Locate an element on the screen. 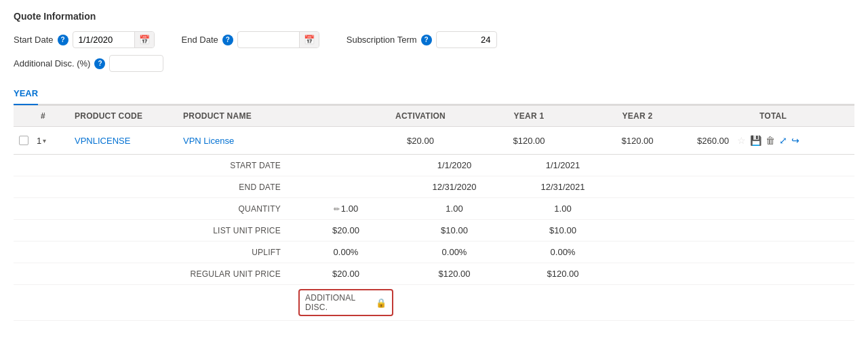  detail-row-end-date: END DATE 12/31/2020 12/31/2021 is located at coordinates (434, 187).